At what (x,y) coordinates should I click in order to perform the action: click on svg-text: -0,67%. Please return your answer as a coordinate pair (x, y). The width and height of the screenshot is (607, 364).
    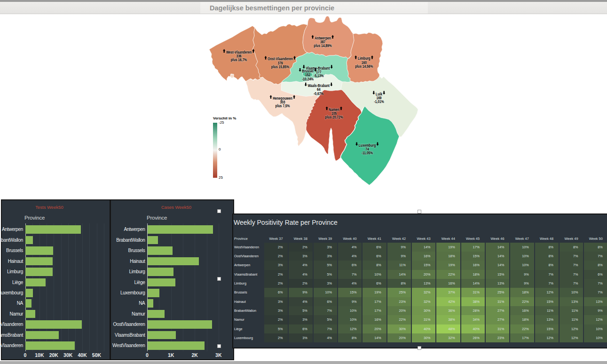
    Looking at the image, I should click on (319, 94).